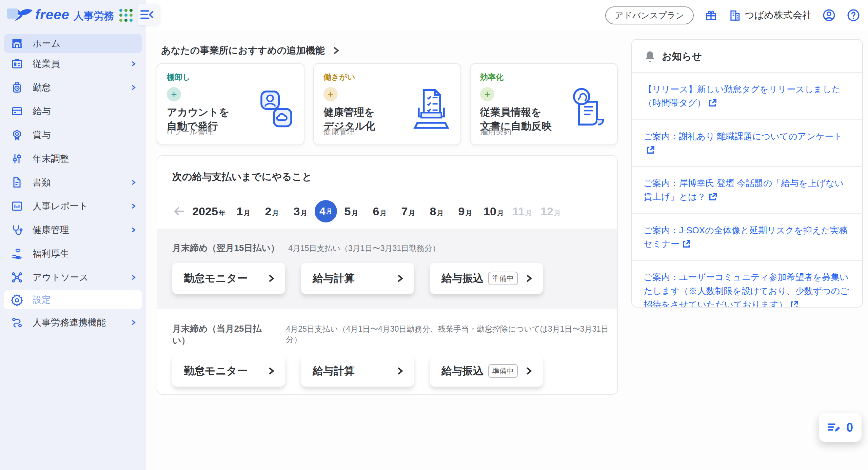 Image resolution: width=868 pixels, height=470 pixels. Describe the element at coordinates (465, 212) in the screenshot. I see `month-tab-9: 9月` at that location.